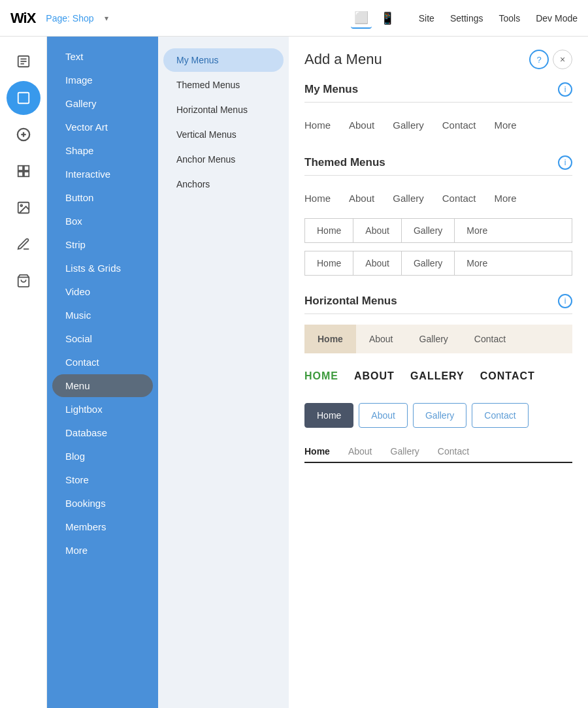  Describe the element at coordinates (466, 18) in the screenshot. I see `nav-settings: Settings` at that location.